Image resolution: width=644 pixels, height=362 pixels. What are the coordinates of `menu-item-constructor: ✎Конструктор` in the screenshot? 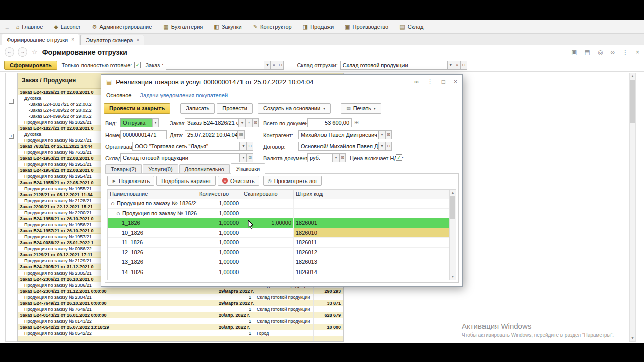 It's located at (273, 27).